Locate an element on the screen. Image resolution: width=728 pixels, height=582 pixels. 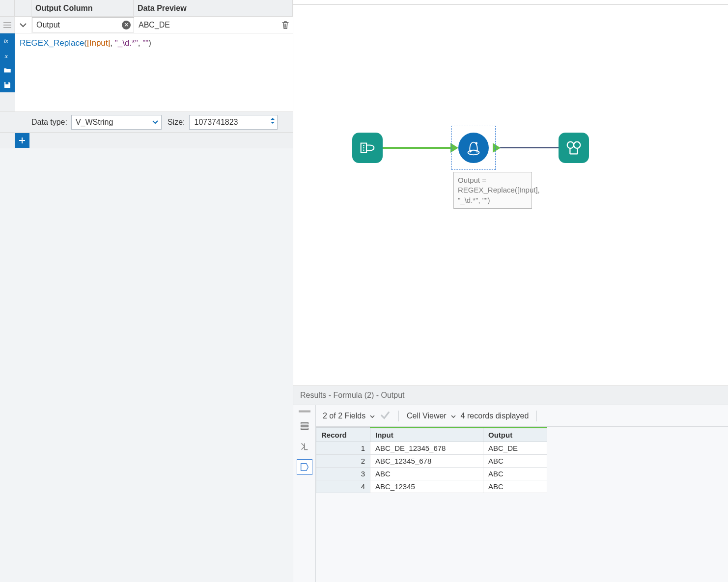
delete-expression-button is located at coordinates (285, 25).